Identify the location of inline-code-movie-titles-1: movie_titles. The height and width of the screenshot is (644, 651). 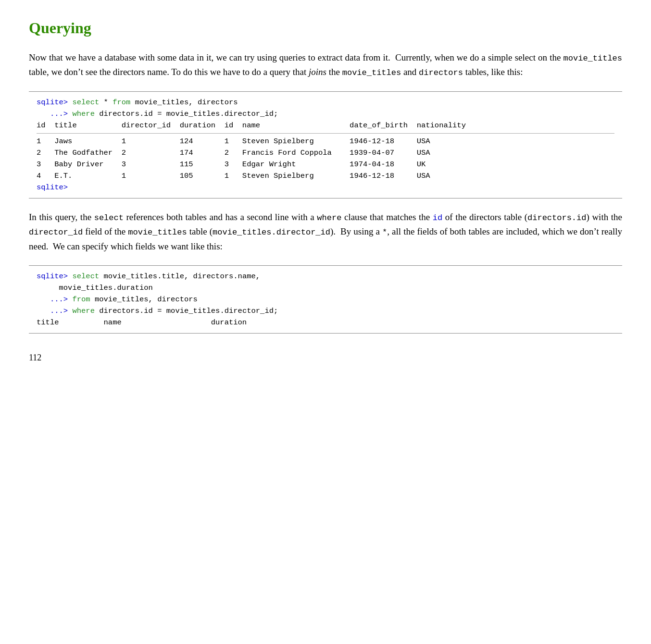
(593, 59).